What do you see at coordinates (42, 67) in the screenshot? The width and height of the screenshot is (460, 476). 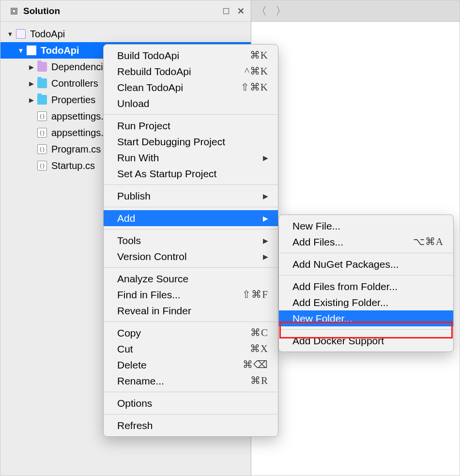 I see `dependencies-folder-icon` at bounding box center [42, 67].